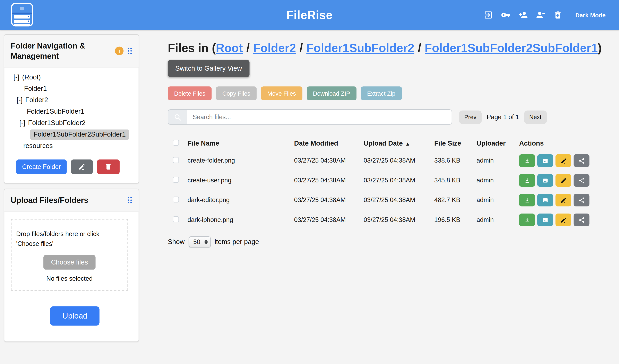 Image resolution: width=619 pixels, height=364 pixels. I want to click on select-all-checkbox, so click(176, 143).